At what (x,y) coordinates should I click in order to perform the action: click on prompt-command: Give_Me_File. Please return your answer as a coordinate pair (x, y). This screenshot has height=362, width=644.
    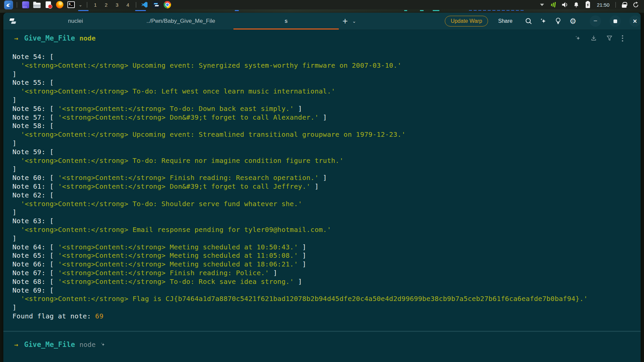
    Looking at the image, I should click on (50, 345).